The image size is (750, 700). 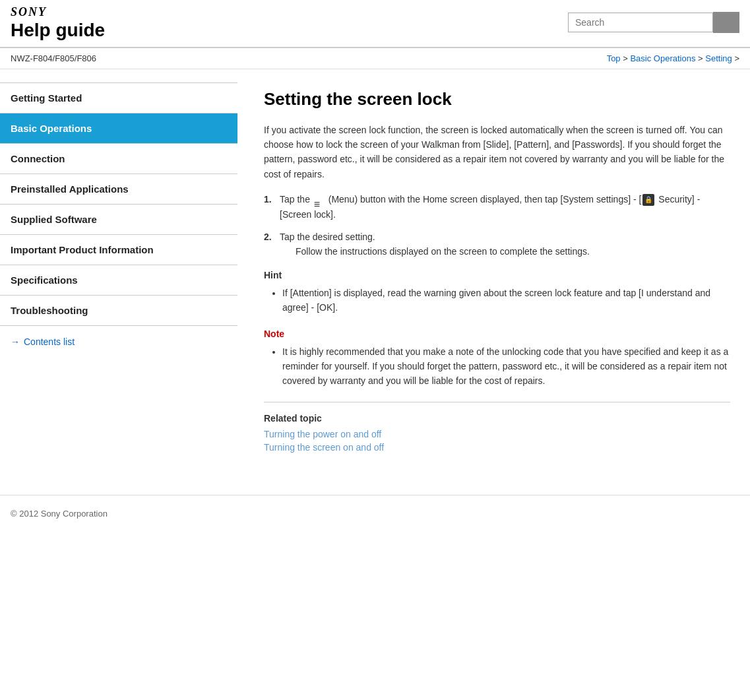 I want to click on step-1-text: Tap the (Menu) button with the Home scre…, so click(x=505, y=207).